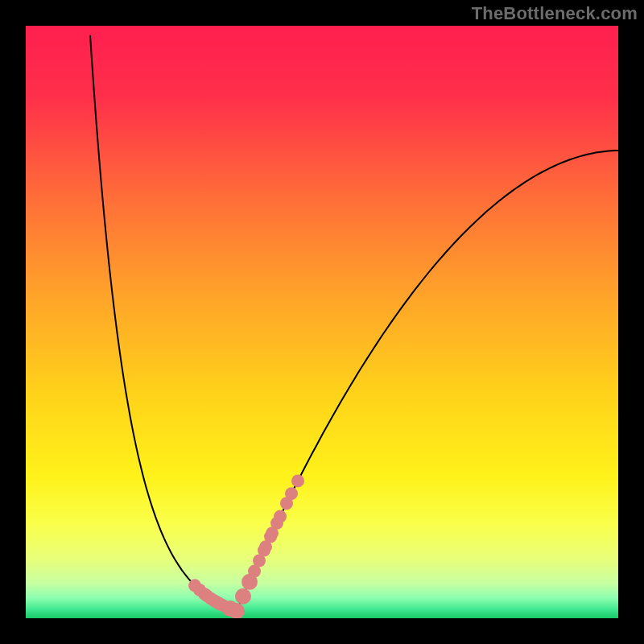 Image resolution: width=644 pixels, height=644 pixels. I want to click on watermark-text: TheBottleneck.com, so click(555, 14).